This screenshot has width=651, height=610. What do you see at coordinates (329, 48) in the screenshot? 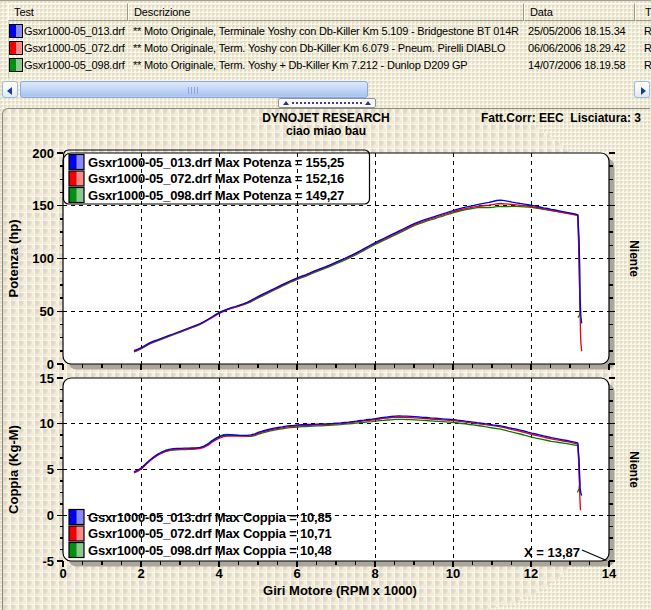
I see `run-desc: ** Moto Originale, Term. Yoshy con Db-Ki…` at bounding box center [329, 48].